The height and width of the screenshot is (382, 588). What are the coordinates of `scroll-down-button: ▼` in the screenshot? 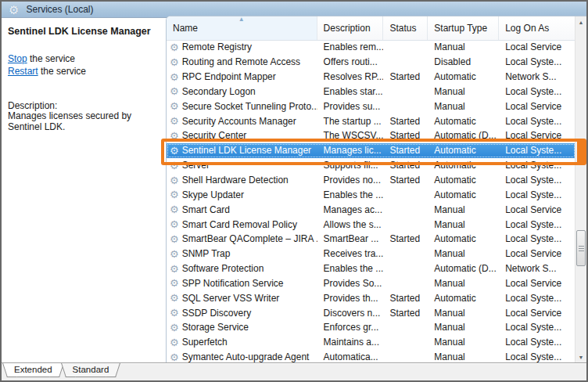 It's located at (581, 357).